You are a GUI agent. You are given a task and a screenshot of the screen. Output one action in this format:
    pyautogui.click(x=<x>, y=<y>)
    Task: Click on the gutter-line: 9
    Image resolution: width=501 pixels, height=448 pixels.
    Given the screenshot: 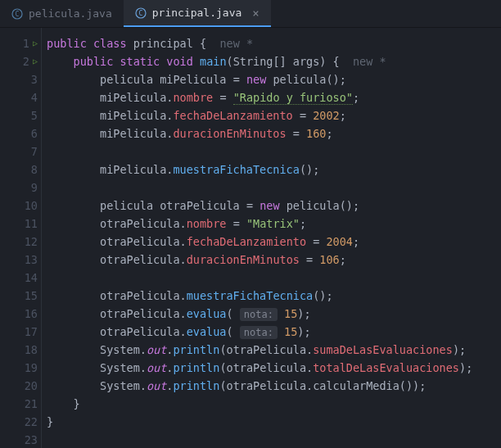 What is the action you would take?
    pyautogui.click(x=20, y=188)
    